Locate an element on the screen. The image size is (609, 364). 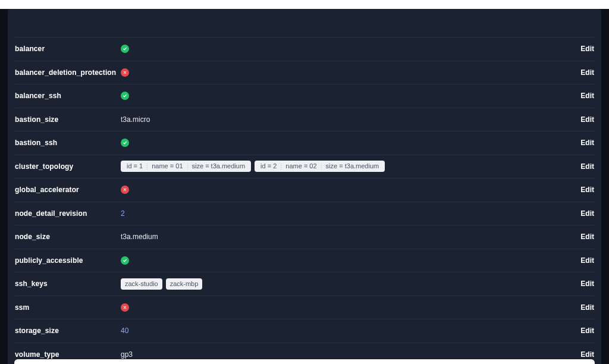
object-pill-segment: name = 01 is located at coordinates (167, 167).